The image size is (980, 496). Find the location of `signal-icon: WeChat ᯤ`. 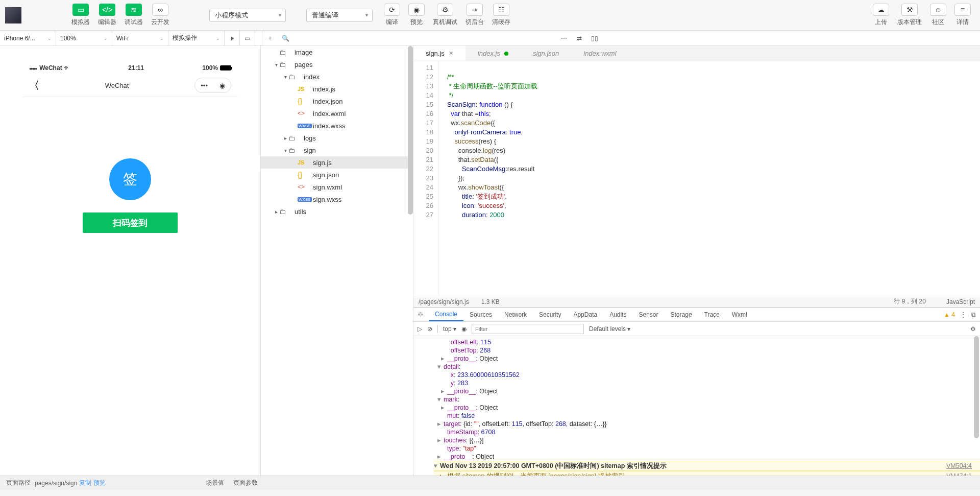

signal-icon: WeChat ᯤ is located at coordinates (50, 68).